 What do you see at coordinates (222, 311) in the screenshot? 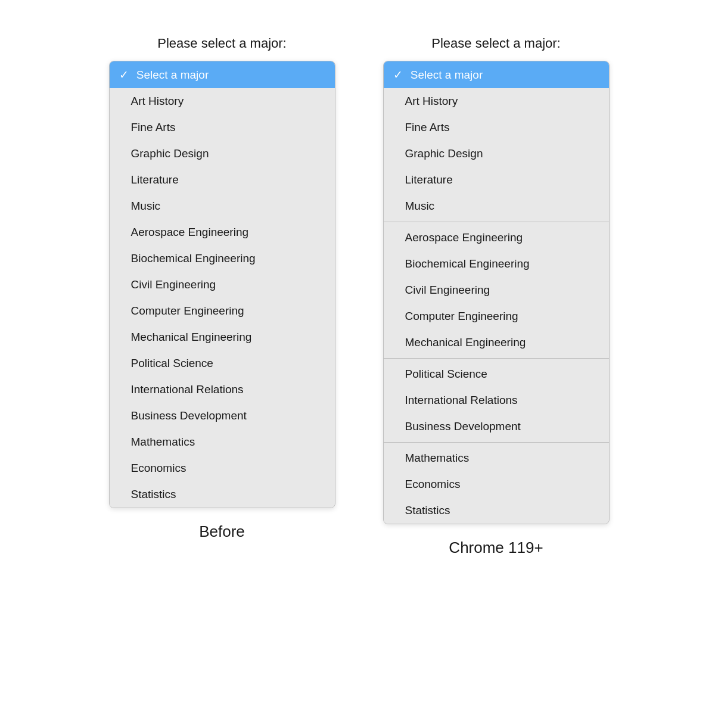
I see `before-option-computer-engineering: Computer Engineering` at bounding box center [222, 311].